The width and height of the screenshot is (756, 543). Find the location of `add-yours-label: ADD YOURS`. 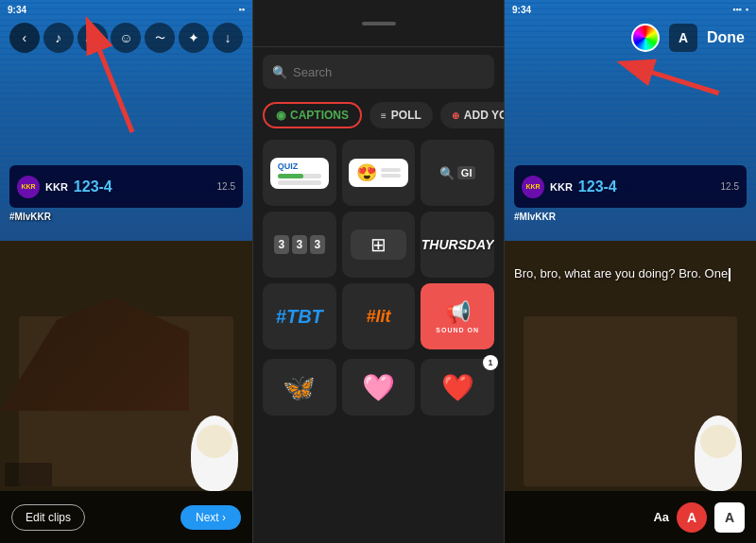

add-yours-label: ADD YOURS is located at coordinates (484, 115).